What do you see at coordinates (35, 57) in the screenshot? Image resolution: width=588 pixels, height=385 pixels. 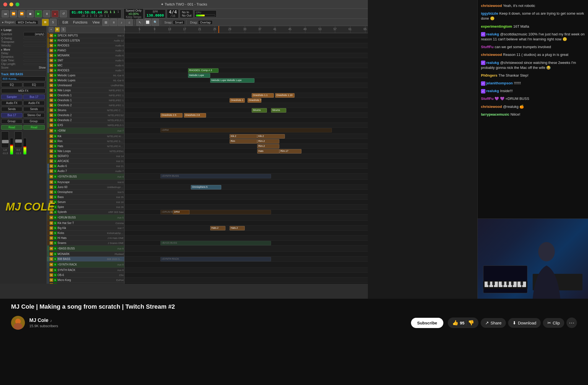 I see `dynamics-value` at bounding box center [35, 57].